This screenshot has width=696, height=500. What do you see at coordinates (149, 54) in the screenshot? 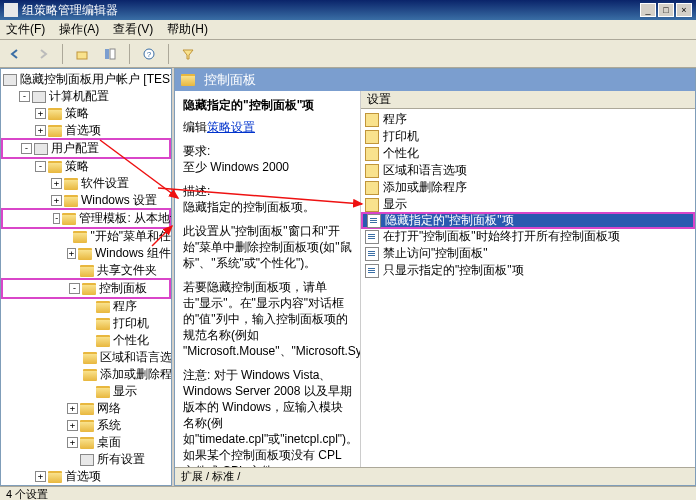
I see `help-button: ?` at bounding box center [149, 54].